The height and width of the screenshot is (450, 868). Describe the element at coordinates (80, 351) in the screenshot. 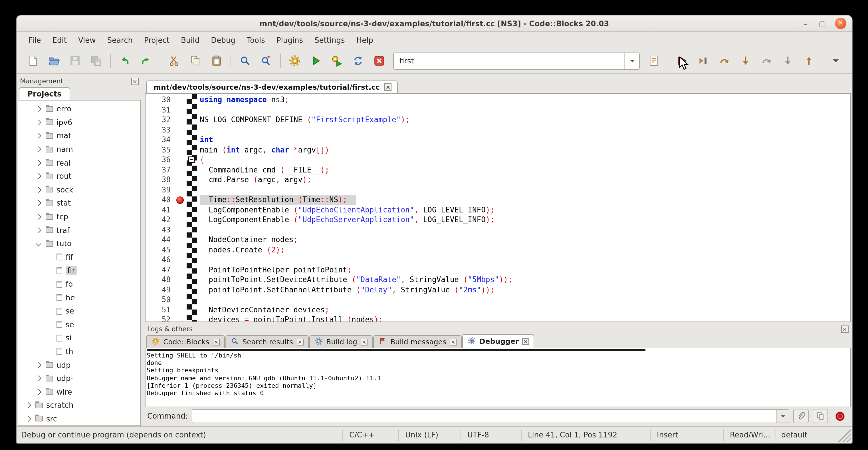

I see `tree-item-th: th` at that location.